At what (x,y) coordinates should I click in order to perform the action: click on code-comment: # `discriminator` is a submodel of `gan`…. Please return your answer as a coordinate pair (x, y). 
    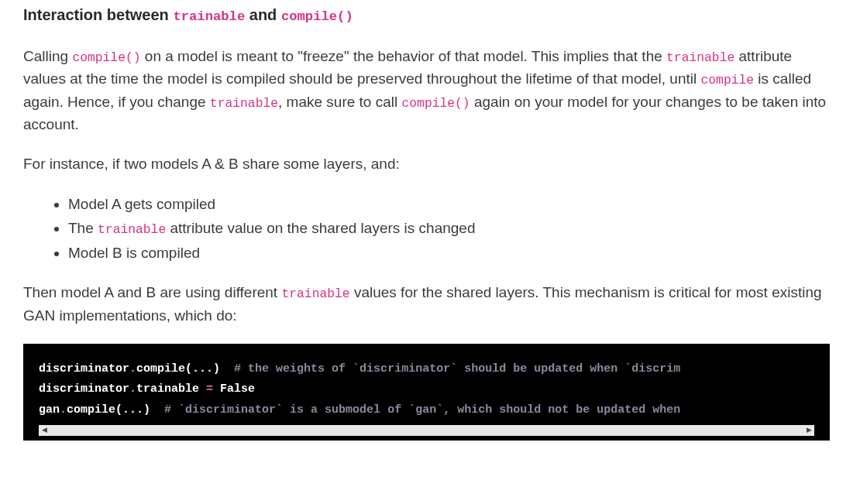
    Looking at the image, I should click on (422, 410).